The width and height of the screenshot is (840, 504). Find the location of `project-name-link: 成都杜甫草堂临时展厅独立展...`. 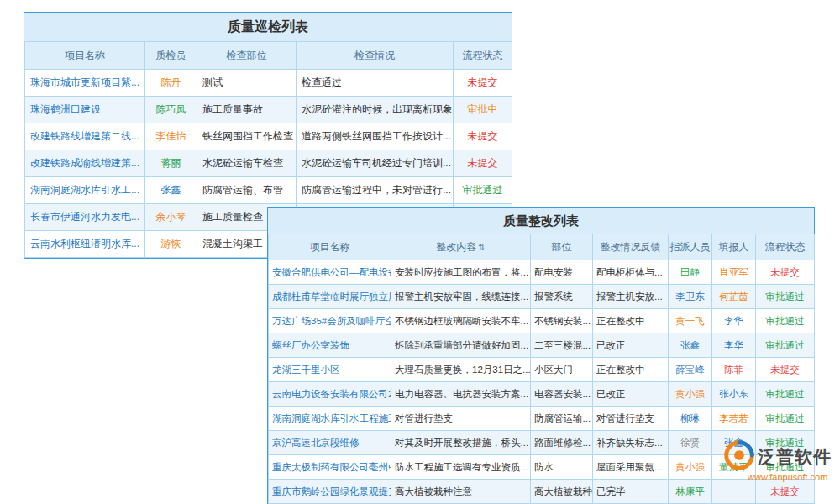

project-name-link: 成都杜甫草堂临时展厅独立展... is located at coordinates (330, 297).